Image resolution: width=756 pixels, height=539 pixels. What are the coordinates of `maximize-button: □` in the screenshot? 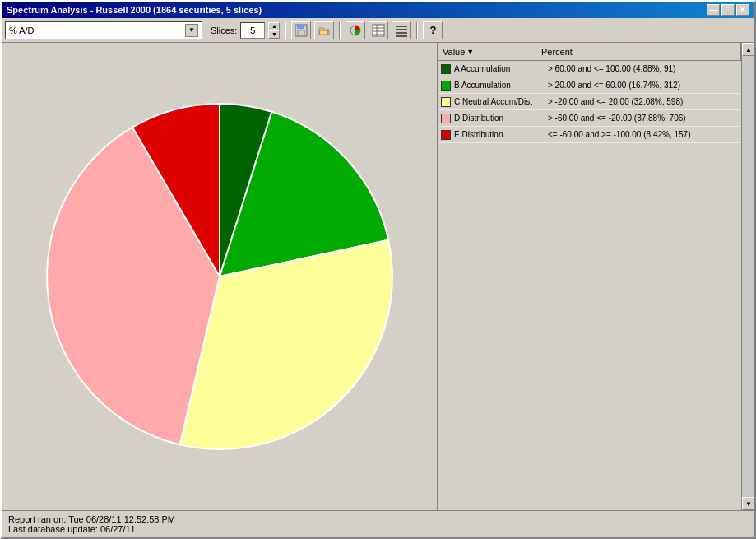 It's located at (728, 10).